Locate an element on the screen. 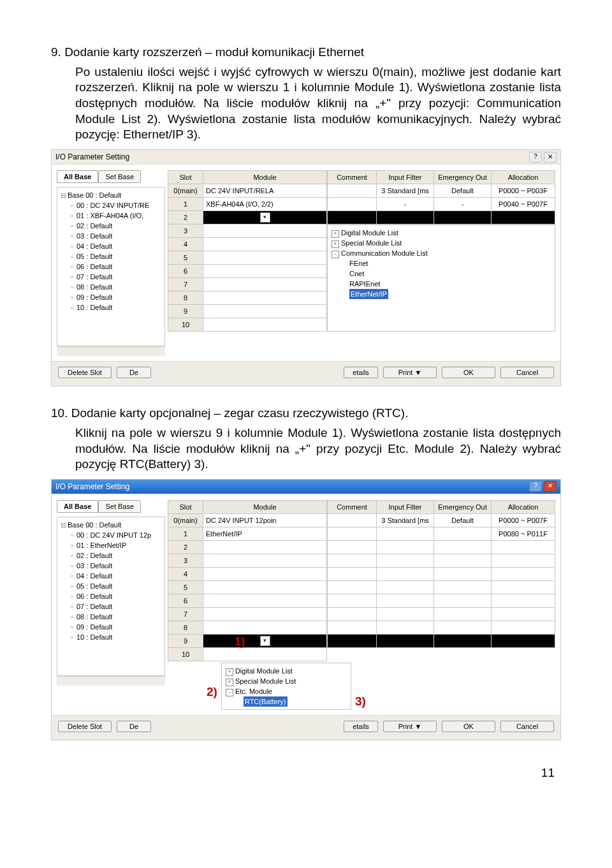  sec10-num: 10. is located at coordinates (59, 413).